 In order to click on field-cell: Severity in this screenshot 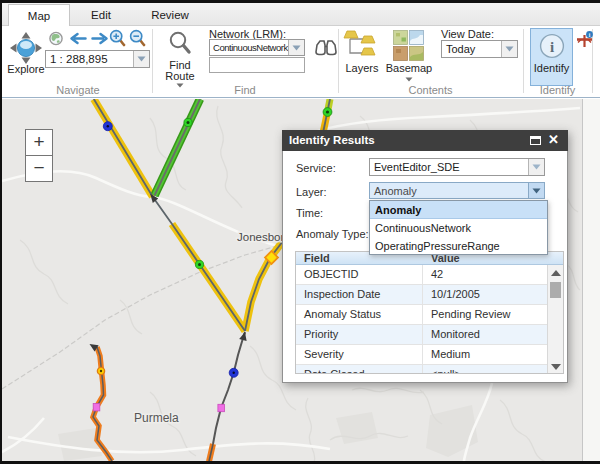, I will do `click(360, 354)`.